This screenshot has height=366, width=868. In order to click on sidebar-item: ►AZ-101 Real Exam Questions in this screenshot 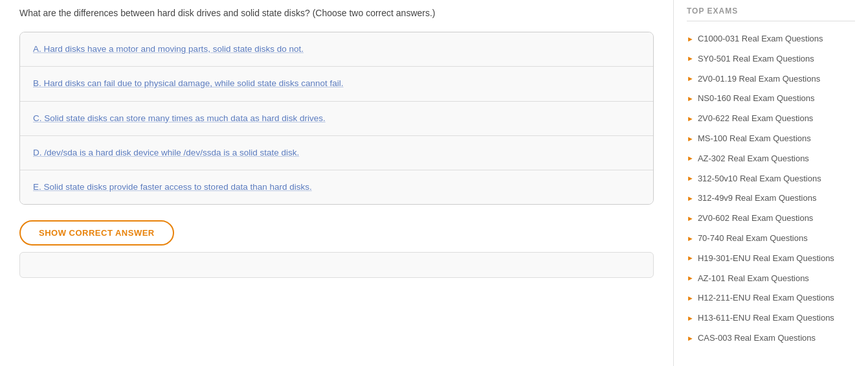, I will do `click(771, 279)`.